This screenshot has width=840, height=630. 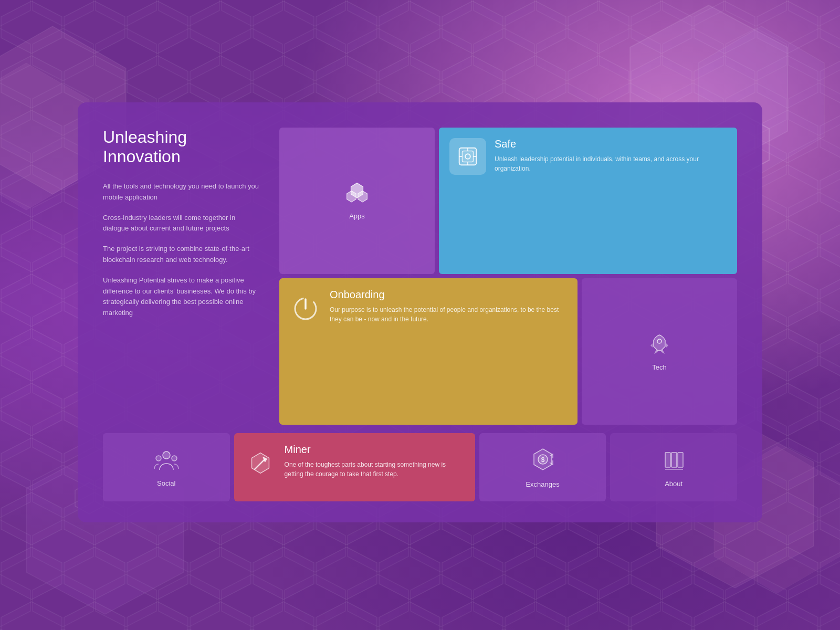 What do you see at coordinates (674, 467) in the screenshot?
I see `about-tile: About` at bounding box center [674, 467].